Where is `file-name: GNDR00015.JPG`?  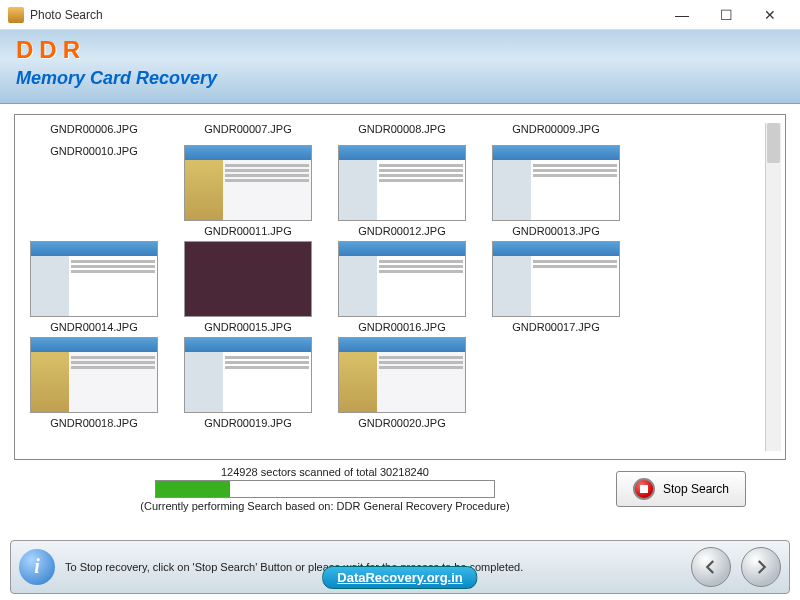 file-name: GNDR00015.JPG is located at coordinates (248, 327).